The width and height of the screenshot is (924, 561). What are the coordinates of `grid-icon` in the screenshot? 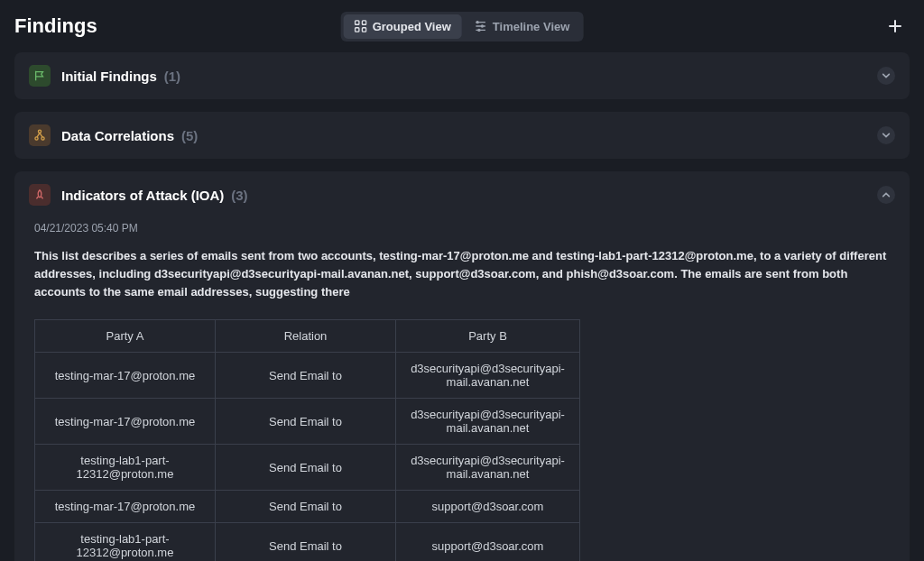 It's located at (361, 26).